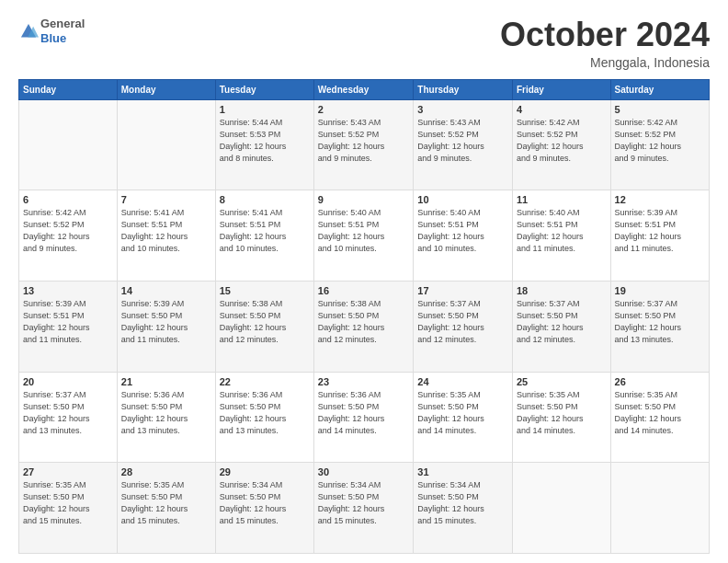 This screenshot has width=728, height=563. Describe the element at coordinates (28, 31) in the screenshot. I see `logo-icon` at that location.